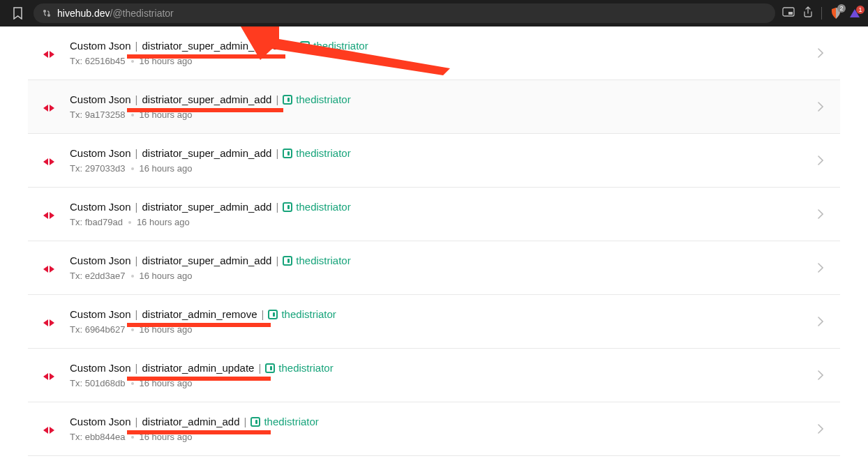 Image resolution: width=868 pixels, height=470 pixels. Describe the element at coordinates (447, 61) in the screenshot. I see `row-meta: Tx: 62516b45 16 hours ago` at that location.